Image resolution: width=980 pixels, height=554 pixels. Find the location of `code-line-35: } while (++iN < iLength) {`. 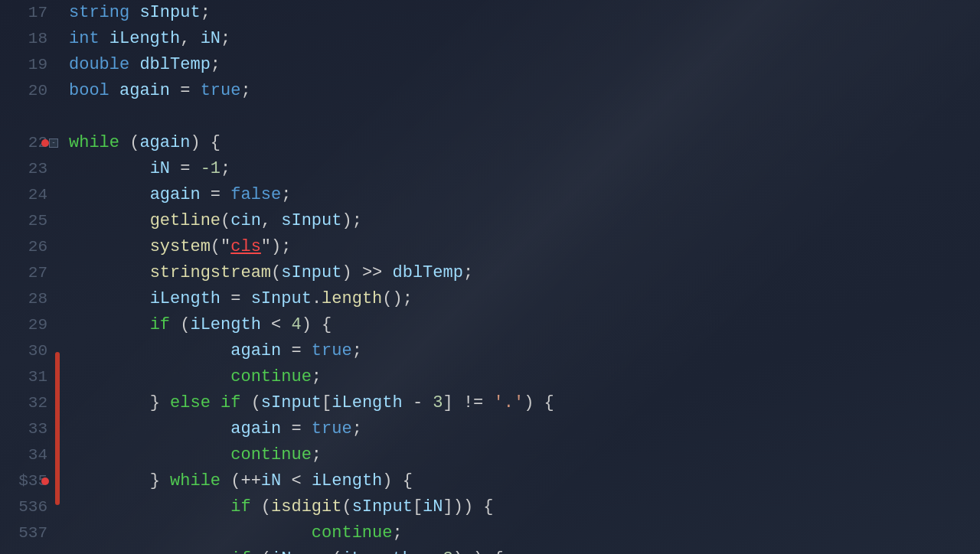

code-line-35: } while (++iN < iLength) { is located at coordinates (524, 481).